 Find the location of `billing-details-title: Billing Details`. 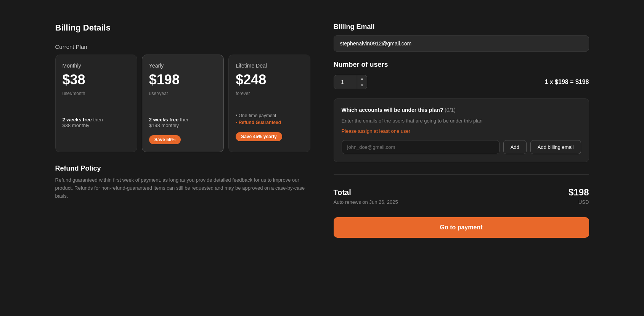

billing-details-title: Billing Details is located at coordinates (183, 28).